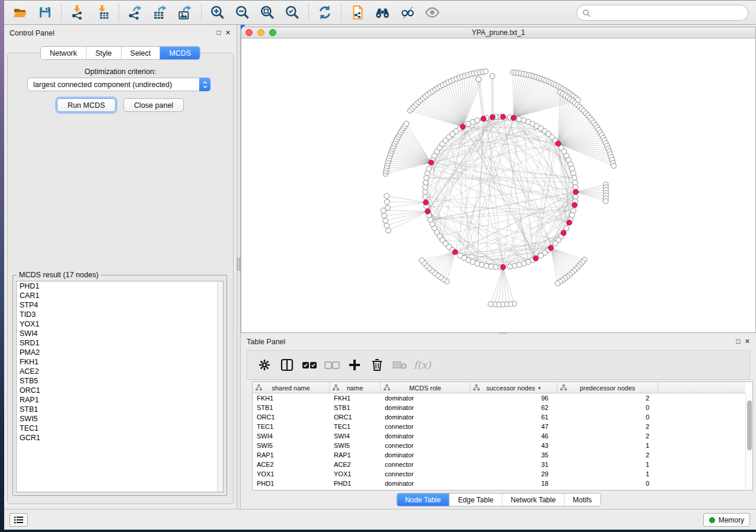  What do you see at coordinates (104, 53) in the screenshot?
I see `tab-style: Style` at bounding box center [104, 53].